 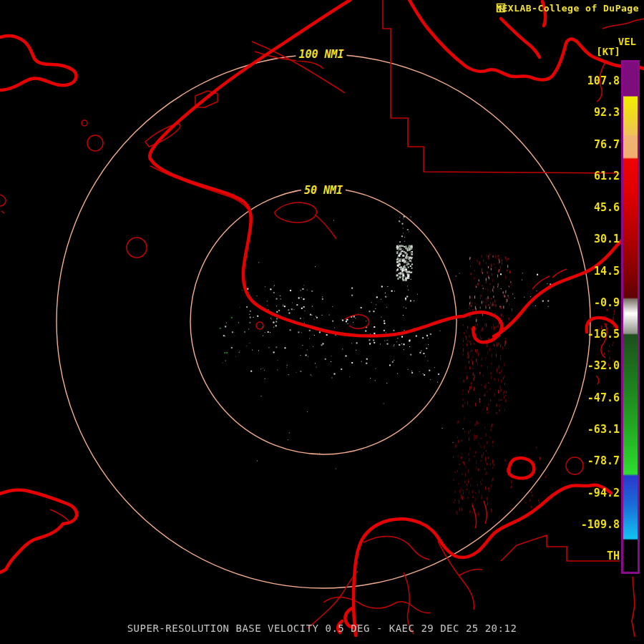 I want to click on colorbar-tick-label: 92.3, so click(x=587, y=112).